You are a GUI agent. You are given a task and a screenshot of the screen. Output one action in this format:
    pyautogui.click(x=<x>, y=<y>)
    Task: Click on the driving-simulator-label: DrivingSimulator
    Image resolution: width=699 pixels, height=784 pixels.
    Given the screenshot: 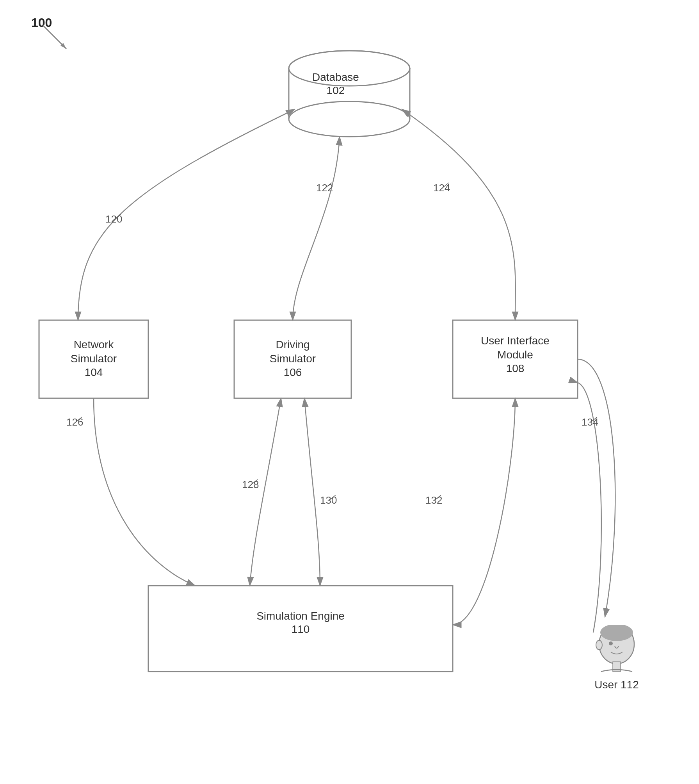 What is the action you would take?
    pyautogui.click(x=293, y=352)
    